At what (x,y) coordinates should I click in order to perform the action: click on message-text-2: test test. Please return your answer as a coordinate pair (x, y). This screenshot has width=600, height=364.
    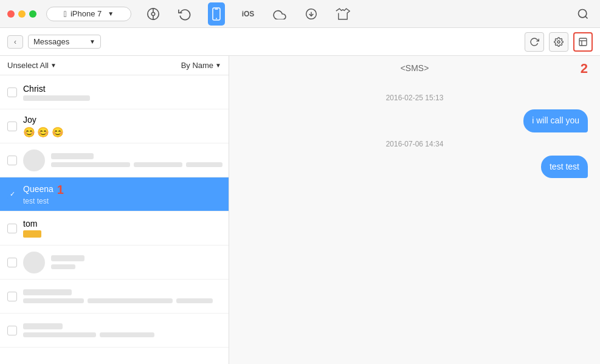
    Looking at the image, I should click on (564, 167).